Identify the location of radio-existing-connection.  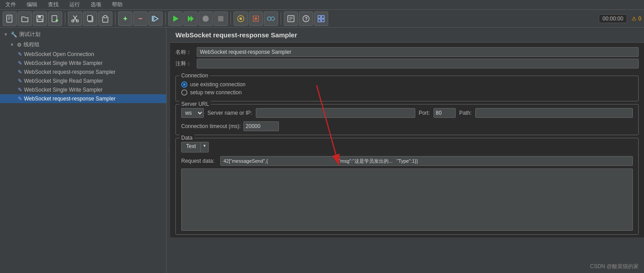
(184, 84).